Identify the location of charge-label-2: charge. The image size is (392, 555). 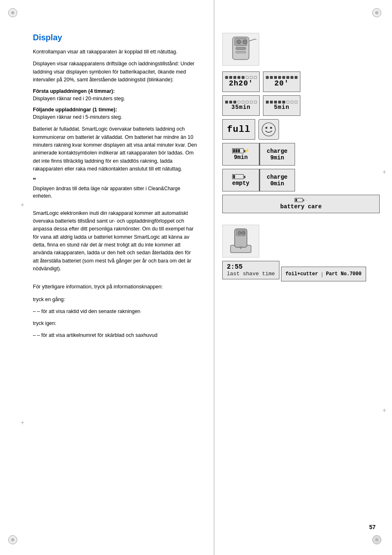
(277, 177).